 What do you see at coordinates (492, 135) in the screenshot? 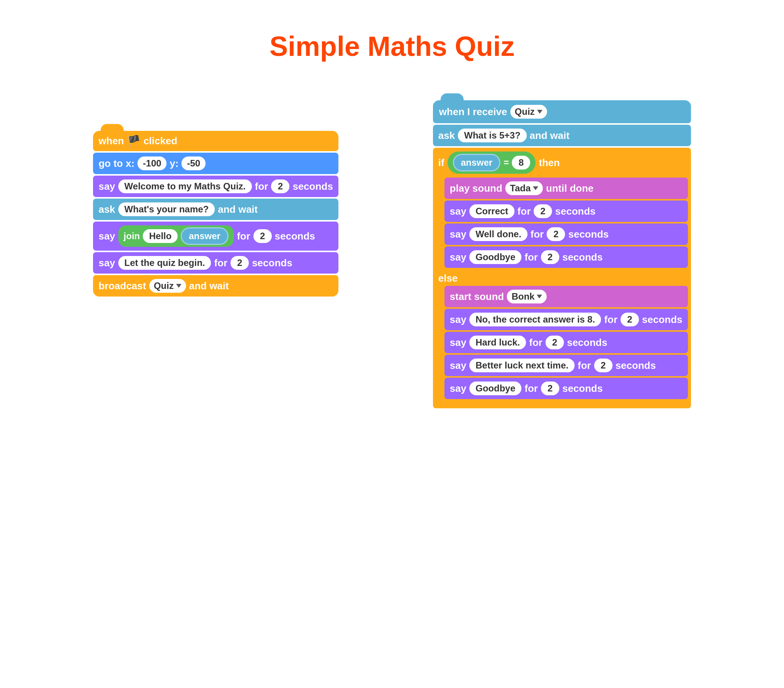
I see `ask-text: What is 5+3?` at bounding box center [492, 135].